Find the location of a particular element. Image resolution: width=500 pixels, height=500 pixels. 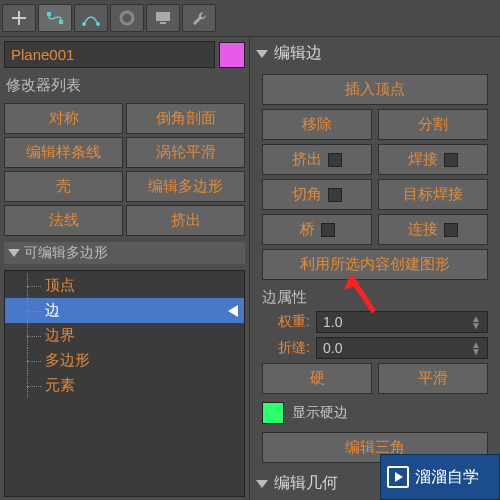

display-hard-label: 显示硬边 is located at coordinates (320, 413).